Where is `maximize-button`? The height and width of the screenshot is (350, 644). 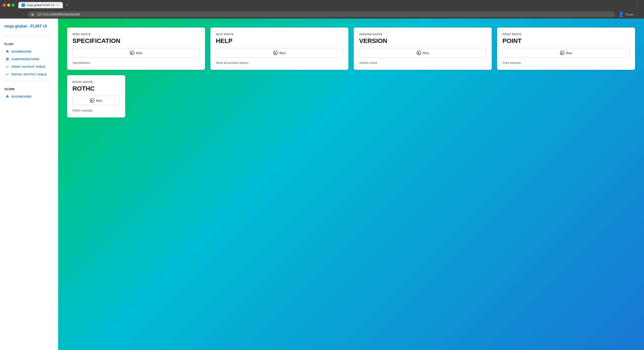 maximize-button is located at coordinates (13, 5).